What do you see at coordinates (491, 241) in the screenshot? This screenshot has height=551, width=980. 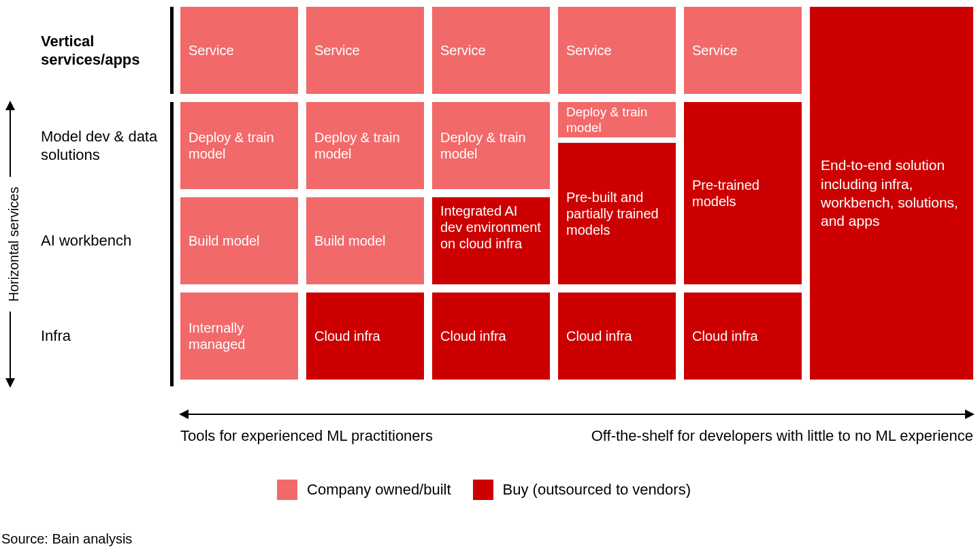 I see `cell: Integrated AI dev environment on cloud i…` at bounding box center [491, 241].